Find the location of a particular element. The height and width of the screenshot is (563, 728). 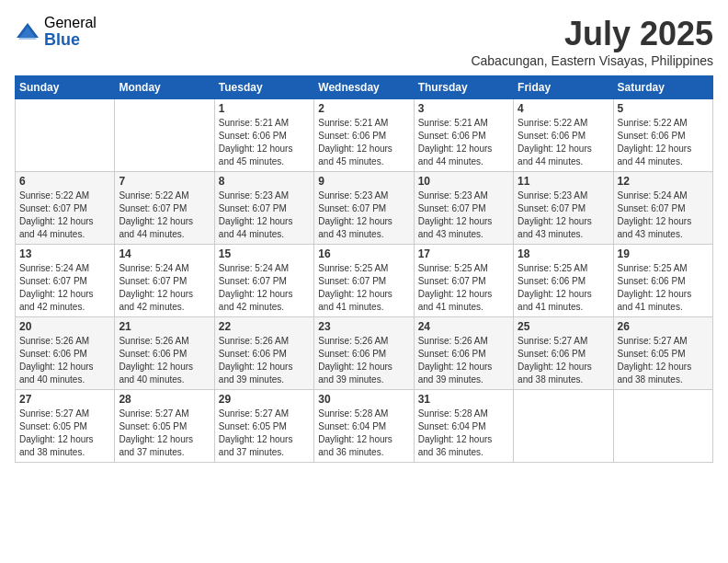

day-number: 31 is located at coordinates (463, 399).